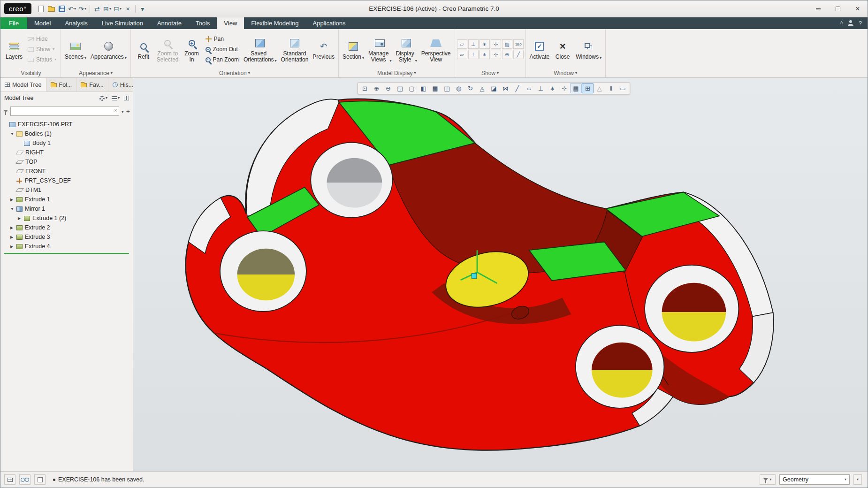 Image resolution: width=868 pixels, height=488 pixels. What do you see at coordinates (128, 9) in the screenshot?
I see `close-window-button: ×` at bounding box center [128, 9].